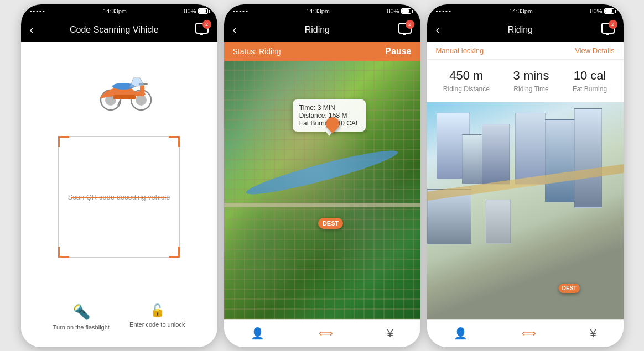 This screenshot has width=644, height=351. What do you see at coordinates (38, 11) in the screenshot?
I see `signal-dots-1: •••••` at bounding box center [38, 11].